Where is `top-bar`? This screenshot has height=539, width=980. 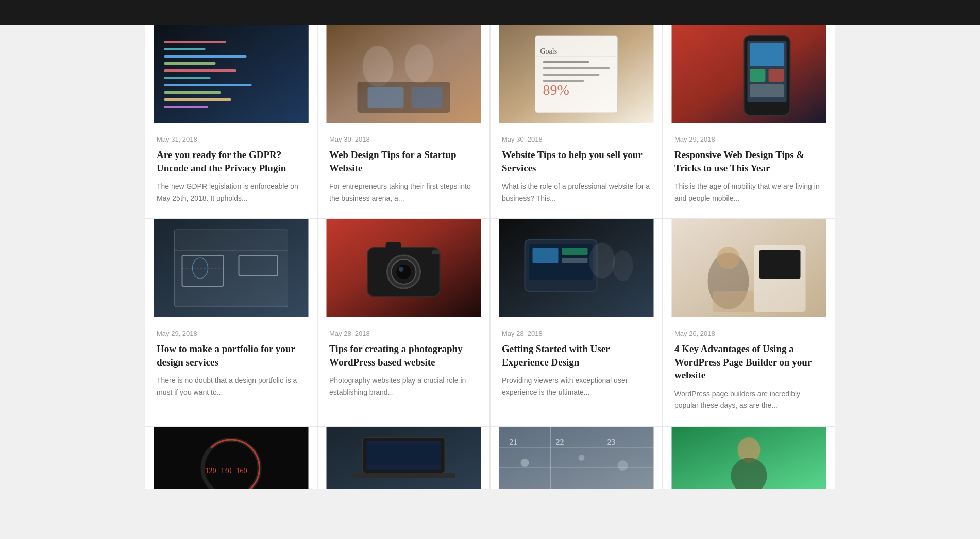
top-bar is located at coordinates (490, 12).